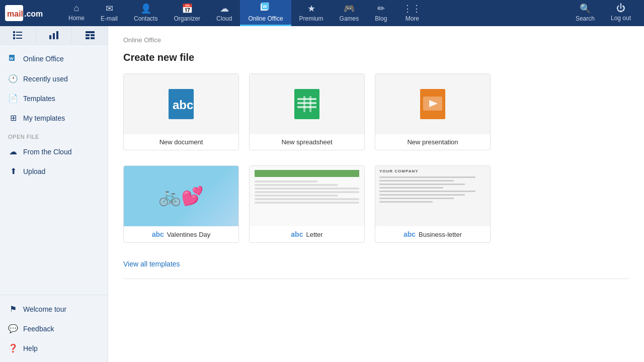 This screenshot has height=362, width=644. I want to click on nav-more: ⋮⋮ More, so click(412, 13).